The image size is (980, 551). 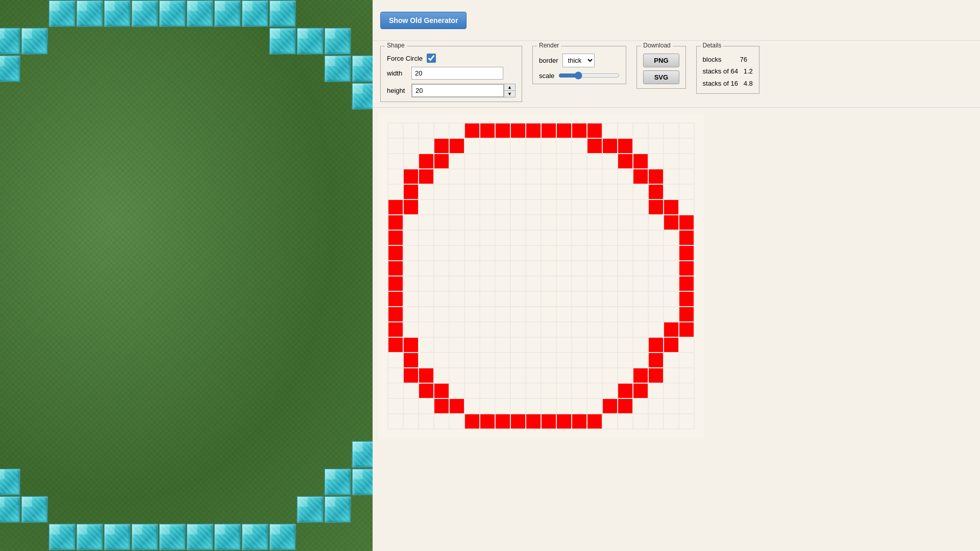 I want to click on height-input, so click(x=458, y=91).